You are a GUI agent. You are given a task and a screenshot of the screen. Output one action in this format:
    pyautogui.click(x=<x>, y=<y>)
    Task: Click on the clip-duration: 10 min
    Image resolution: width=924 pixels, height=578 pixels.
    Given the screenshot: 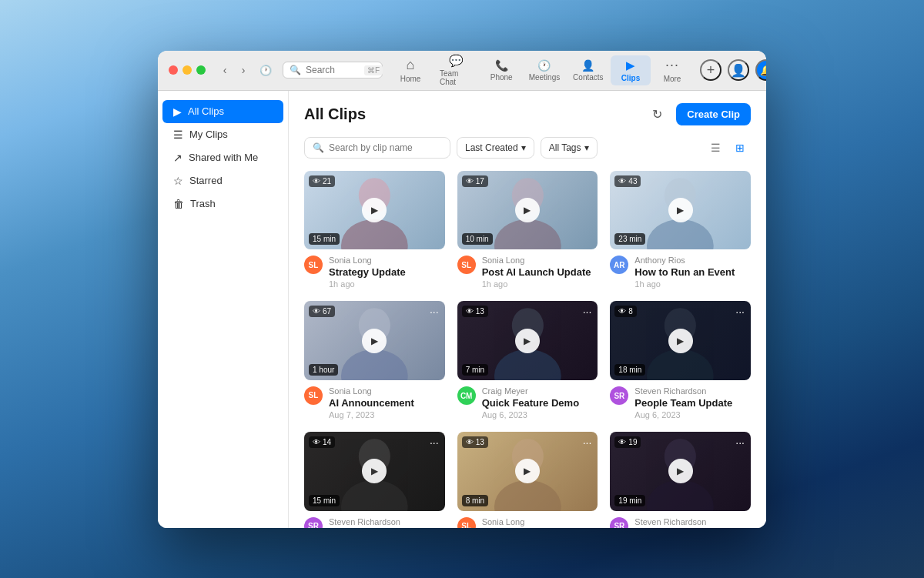 What is the action you would take?
    pyautogui.click(x=477, y=239)
    